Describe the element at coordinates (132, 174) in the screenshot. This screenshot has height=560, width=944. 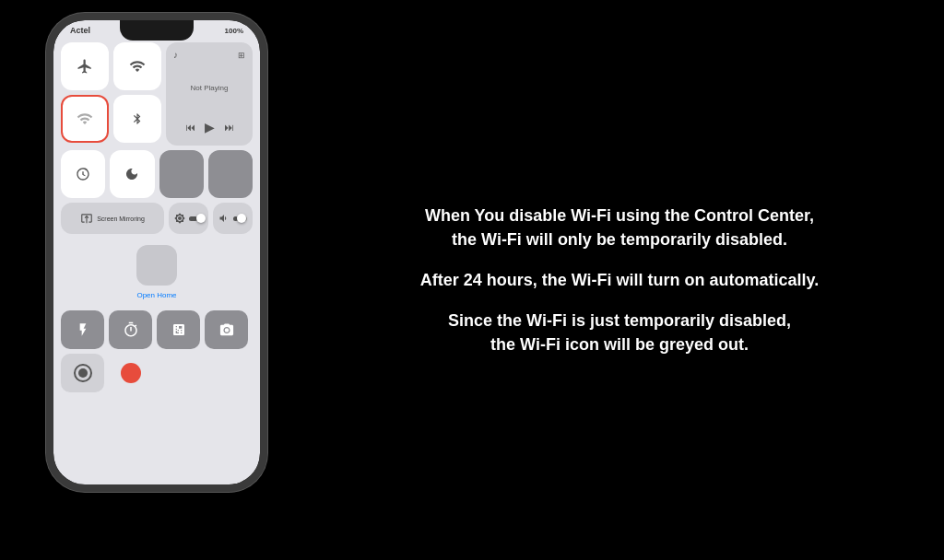
I see `do-not-disturb-tile` at that location.